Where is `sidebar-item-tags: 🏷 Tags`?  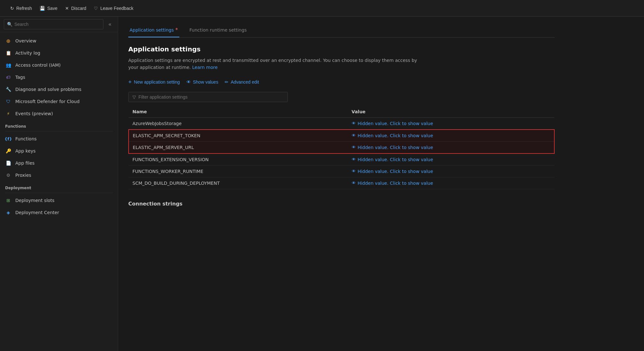 sidebar-item-tags: 🏷 Tags is located at coordinates (59, 77).